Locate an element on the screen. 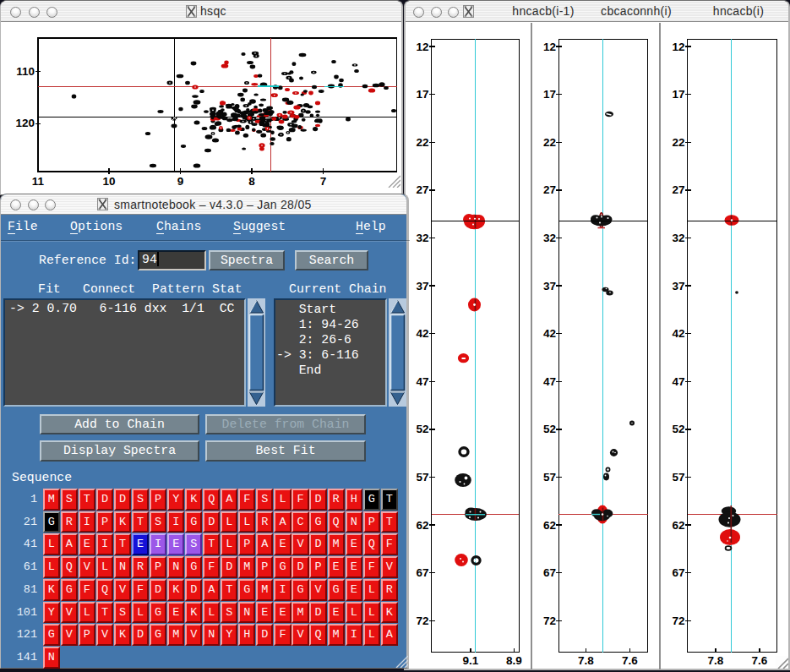  svg-text: 8.9 is located at coordinates (514, 661).